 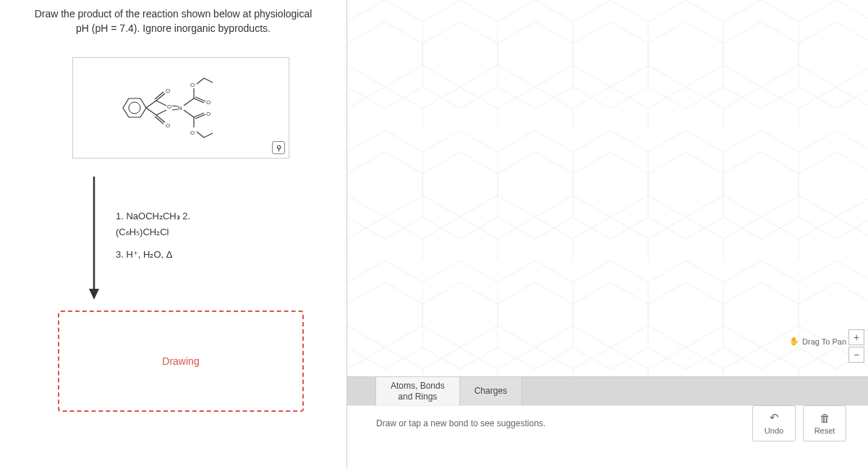 I want to click on undo-icon: ↶, so click(x=774, y=418).